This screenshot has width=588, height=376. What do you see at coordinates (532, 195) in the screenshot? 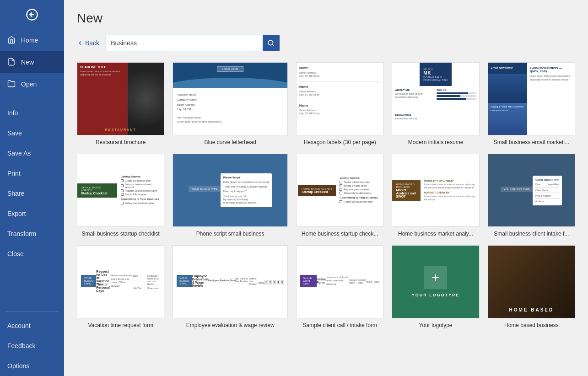
I see `template-item: YOUR BLOGO TYPE Client Intake Form Date …` at bounding box center [532, 195].